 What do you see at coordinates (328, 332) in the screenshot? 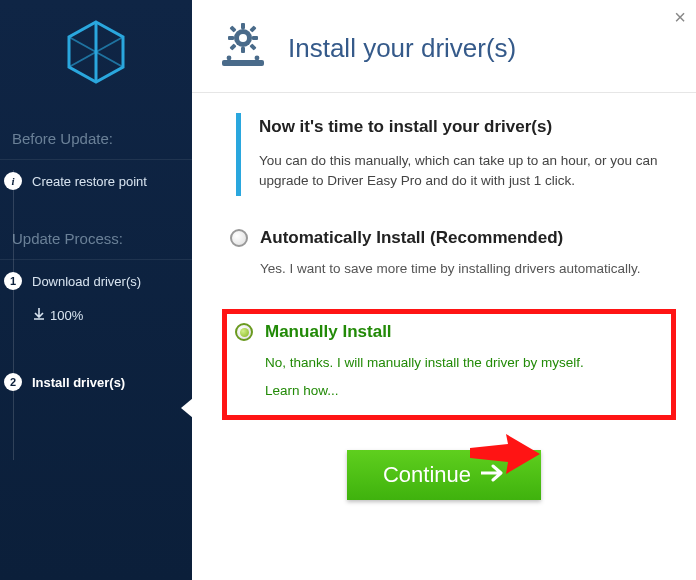
I see `option-title: Manually Install` at bounding box center [328, 332].